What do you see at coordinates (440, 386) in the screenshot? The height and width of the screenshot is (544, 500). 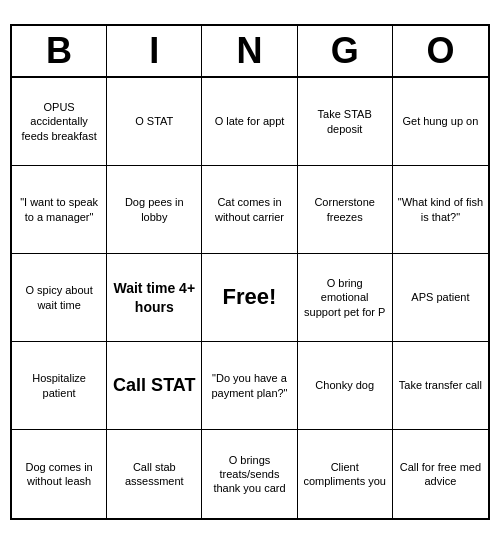 I see `bingo-cell-19: Take transfer call` at bounding box center [440, 386].